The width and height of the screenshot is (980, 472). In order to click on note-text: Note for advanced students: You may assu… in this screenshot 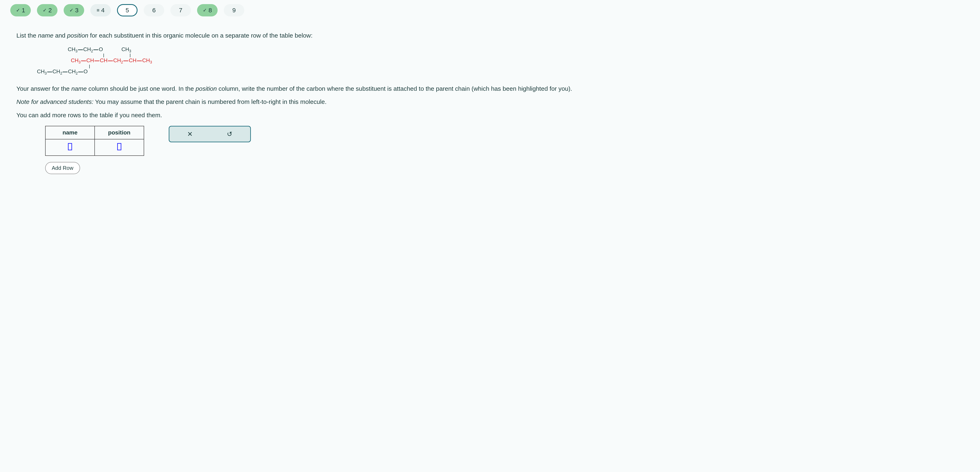, I will do `click(490, 102)`.